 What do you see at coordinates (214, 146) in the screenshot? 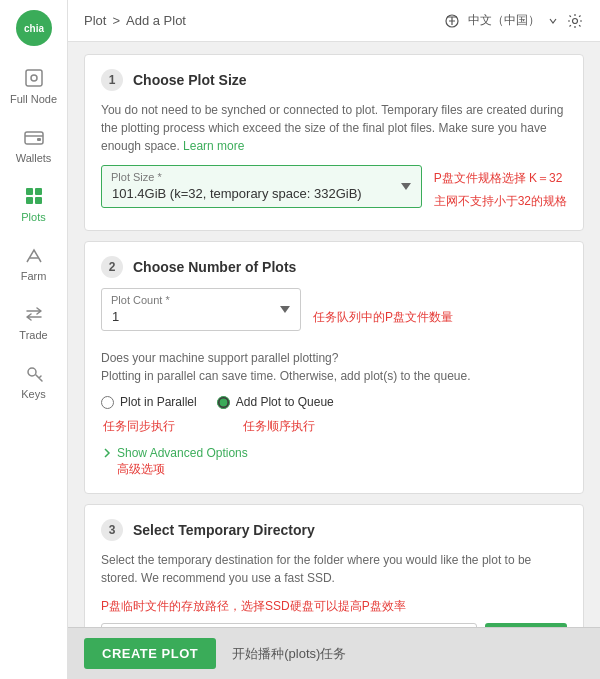
I see `learn-more-link: Learn more` at bounding box center [214, 146].